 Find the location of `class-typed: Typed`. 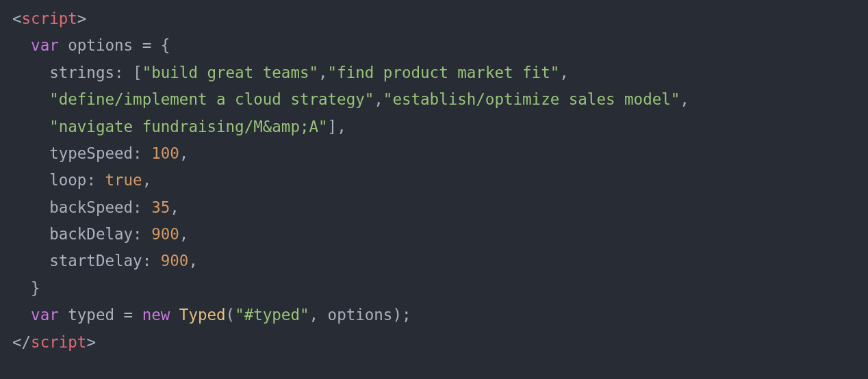

class-typed: Typed is located at coordinates (203, 315).